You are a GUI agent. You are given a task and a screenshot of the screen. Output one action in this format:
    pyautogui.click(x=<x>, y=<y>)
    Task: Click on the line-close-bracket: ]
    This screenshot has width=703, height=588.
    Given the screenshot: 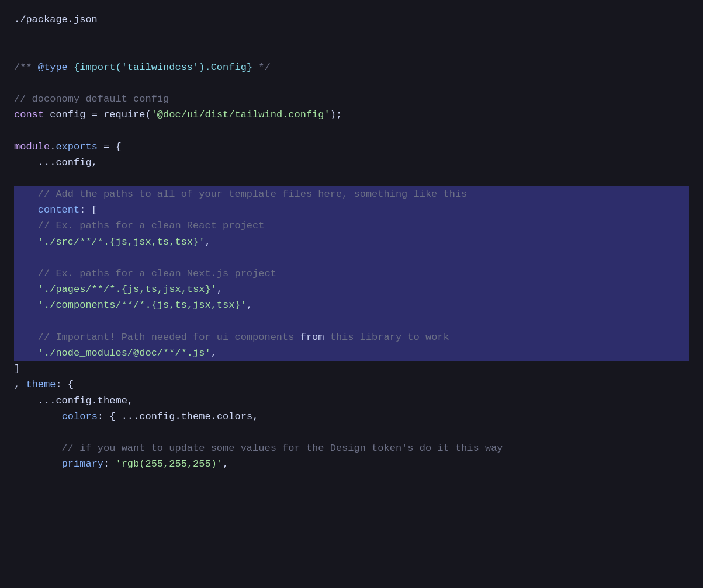 What is the action you would take?
    pyautogui.click(x=352, y=369)
    